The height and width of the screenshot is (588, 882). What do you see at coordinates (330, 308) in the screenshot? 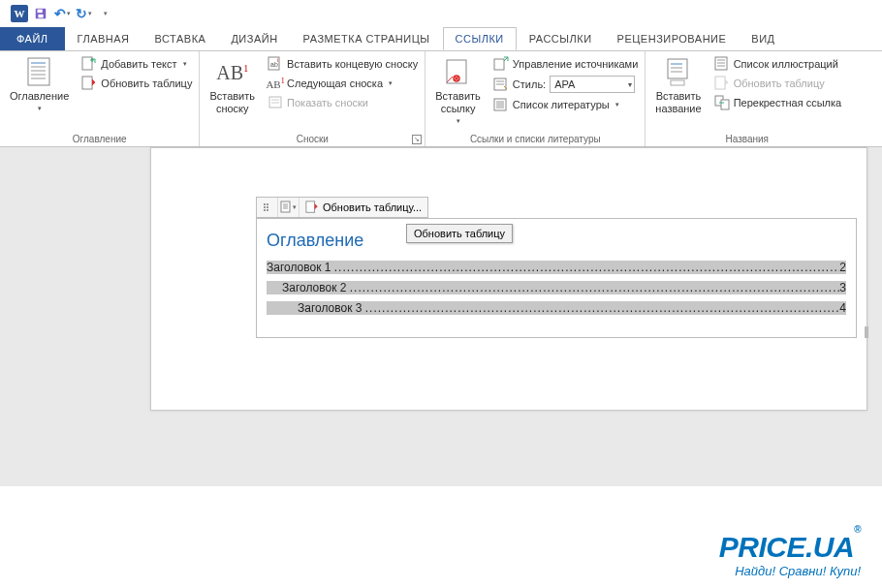
I see `toc-entry-text: Заголовок 3` at bounding box center [330, 308].